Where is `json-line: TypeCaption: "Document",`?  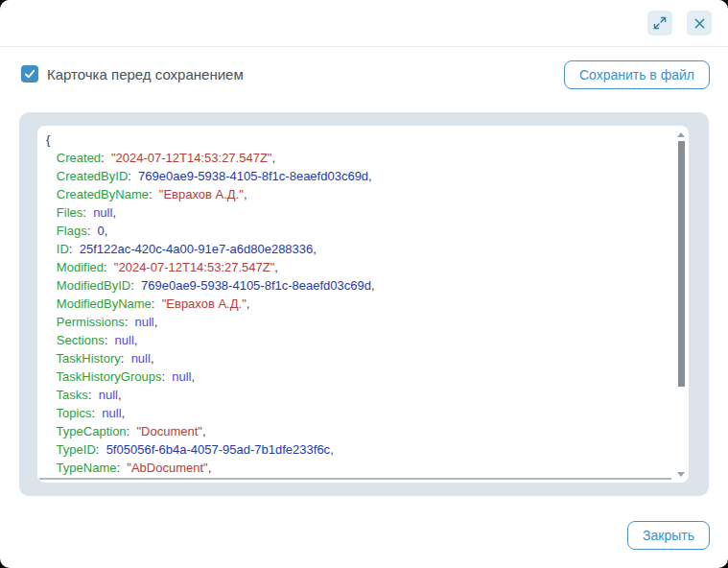 json-line: TypeCaption: "Document", is located at coordinates (355, 432).